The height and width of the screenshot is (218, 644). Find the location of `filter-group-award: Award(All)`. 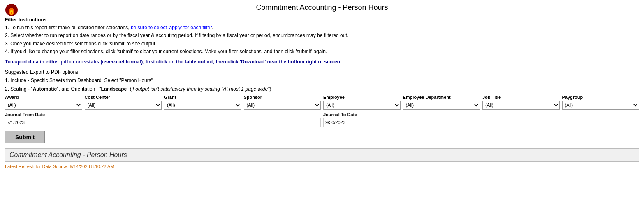

filter-group-award: Award(All) is located at coordinates (44, 102).